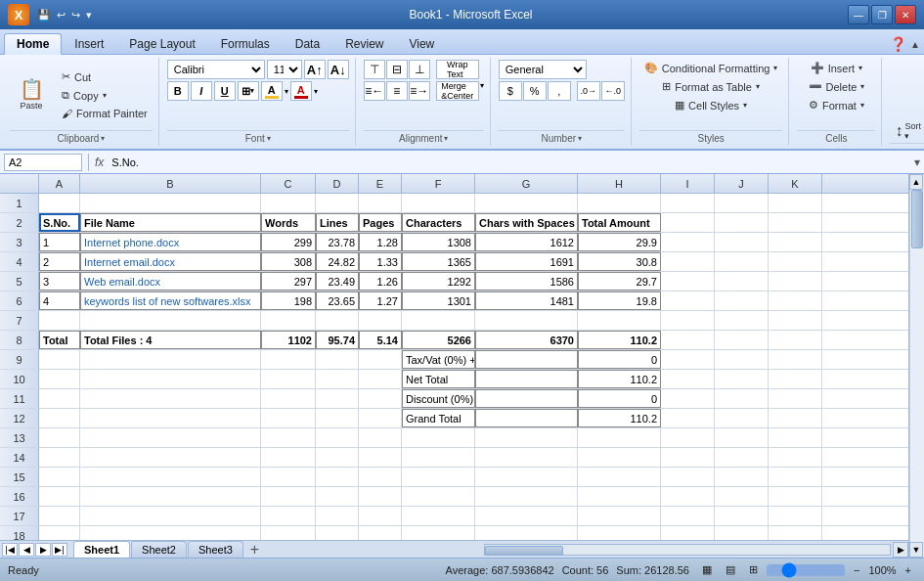  I want to click on insert-button: ➕ Insert ▾, so click(837, 68).